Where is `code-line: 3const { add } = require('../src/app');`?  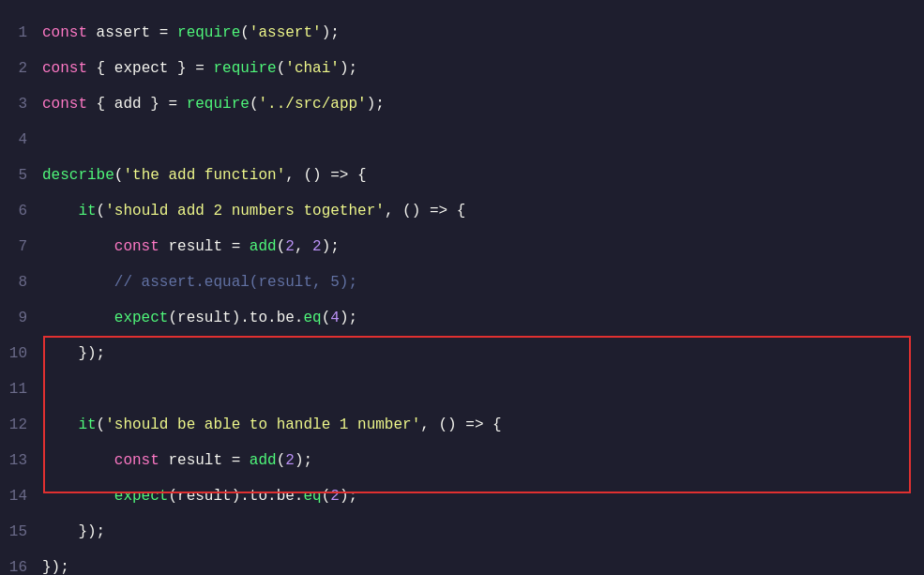 code-line: 3const { add } = require('../src/app'); is located at coordinates (462, 104).